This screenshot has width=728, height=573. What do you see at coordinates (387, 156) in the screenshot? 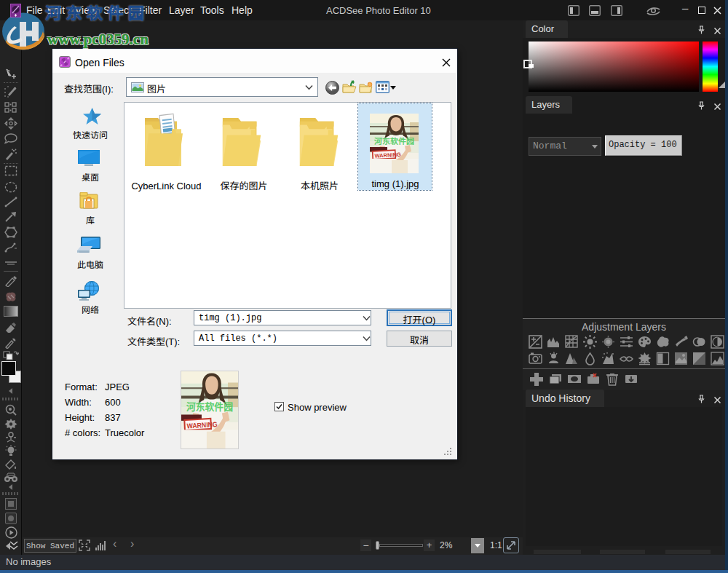
I see `svg-text: WARNING` at bounding box center [387, 156].